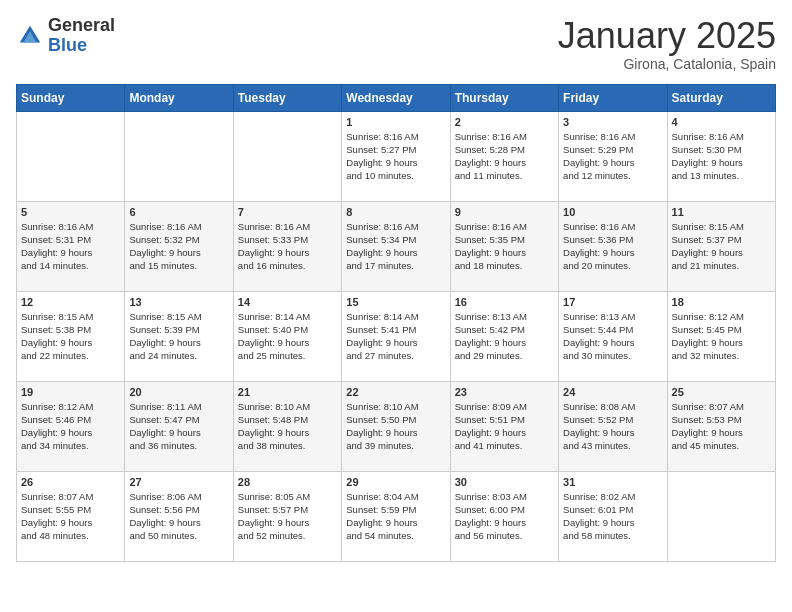 Image resolution: width=792 pixels, height=612 pixels. Describe the element at coordinates (396, 156) in the screenshot. I see `day-info: Sunrise: 8:16 AM Sunset: 5:27 PM Dayligh…` at that location.